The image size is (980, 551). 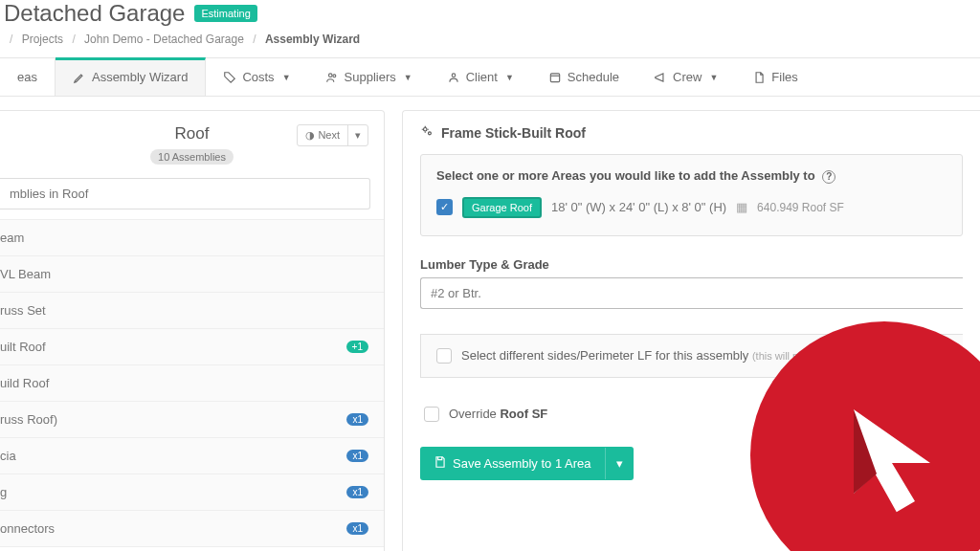 I want to click on sidebar-subtitle: 10 Assemblies, so click(x=191, y=157).